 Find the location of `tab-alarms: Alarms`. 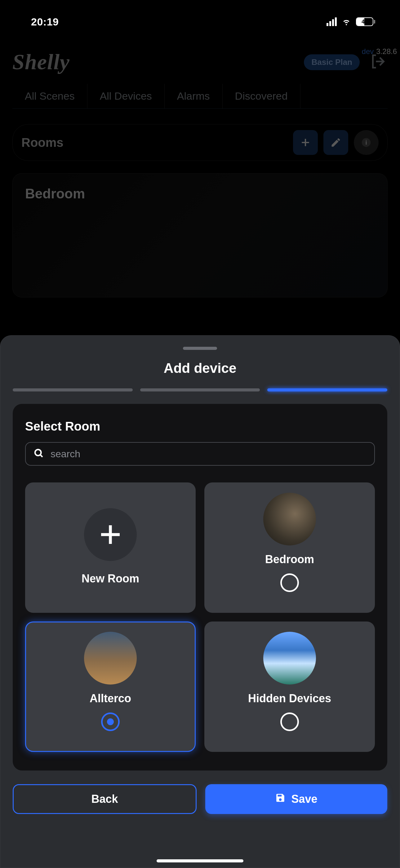

tab-alarms: Alarms is located at coordinates (194, 96).